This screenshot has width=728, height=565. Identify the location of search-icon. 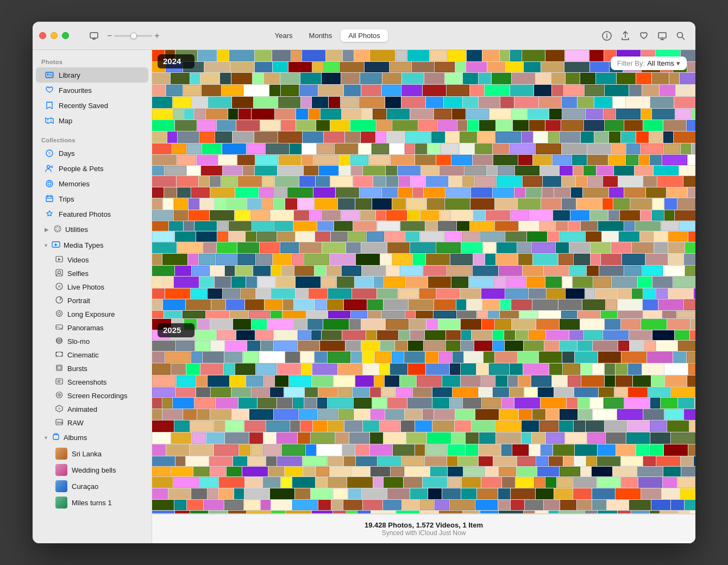
(681, 36).